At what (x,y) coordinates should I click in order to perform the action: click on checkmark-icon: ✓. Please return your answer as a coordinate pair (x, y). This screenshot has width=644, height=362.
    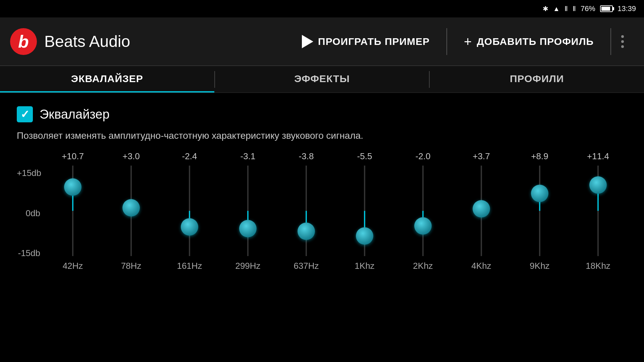
    Looking at the image, I should click on (25, 114).